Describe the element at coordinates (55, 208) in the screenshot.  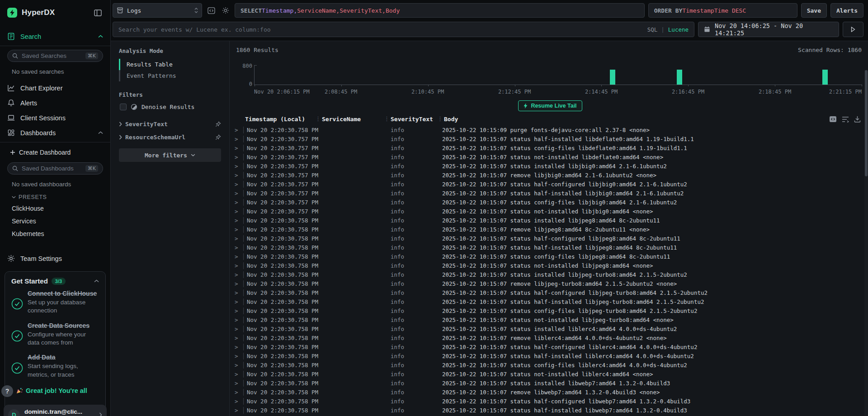
I see `preset-dashboard-item: ClickHouse` at that location.